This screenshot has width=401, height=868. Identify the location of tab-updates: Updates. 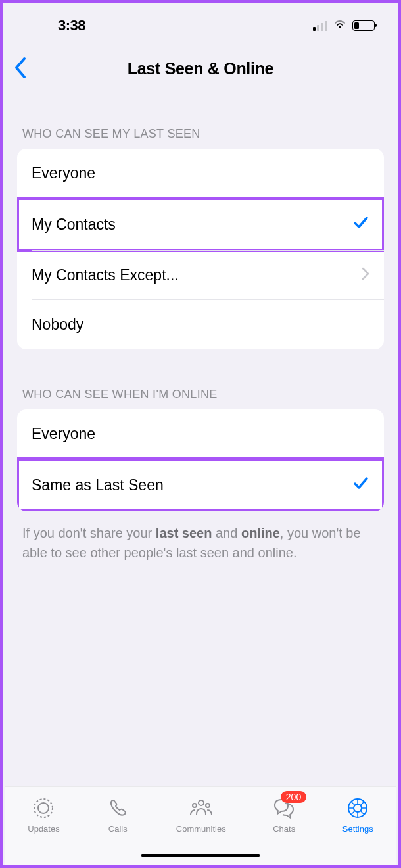
(43, 815).